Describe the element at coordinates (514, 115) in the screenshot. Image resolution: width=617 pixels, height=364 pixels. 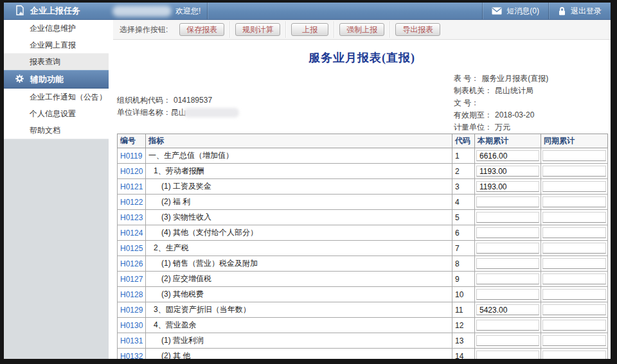
I see `meta-value: 2018-03-20` at that location.